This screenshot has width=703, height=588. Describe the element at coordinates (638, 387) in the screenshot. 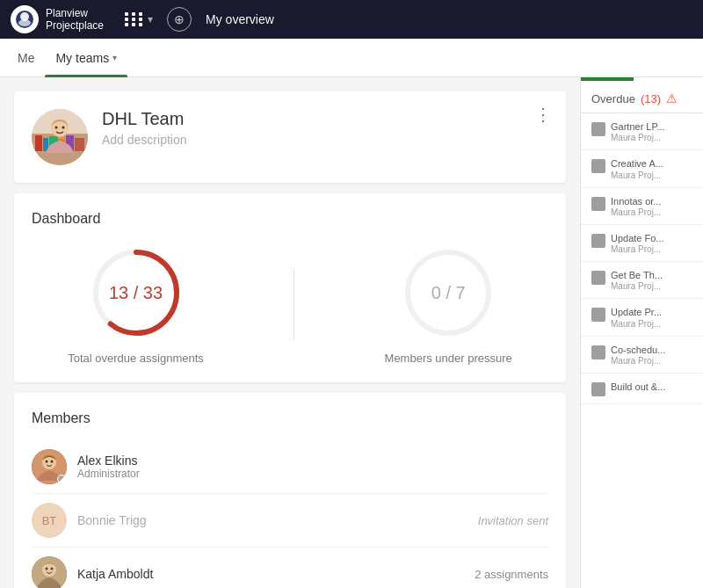

I see `overdue-item-title: Build out &...` at that location.